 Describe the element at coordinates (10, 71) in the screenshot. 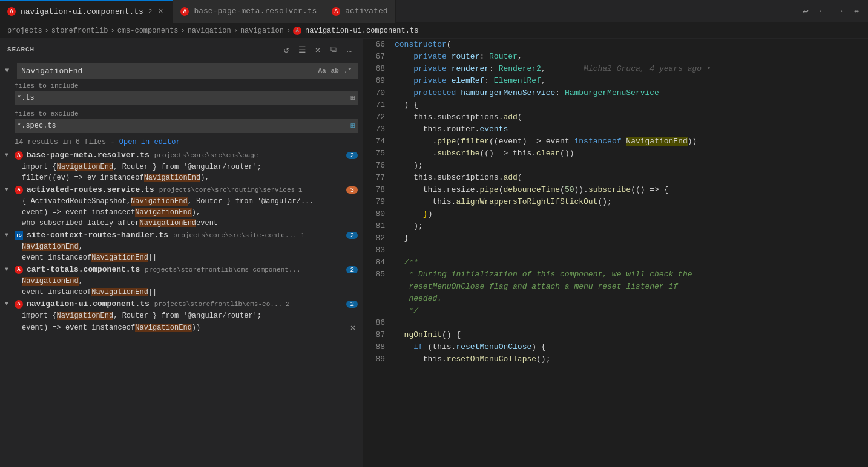

I see `search-collapse-icon: ▼` at that location.